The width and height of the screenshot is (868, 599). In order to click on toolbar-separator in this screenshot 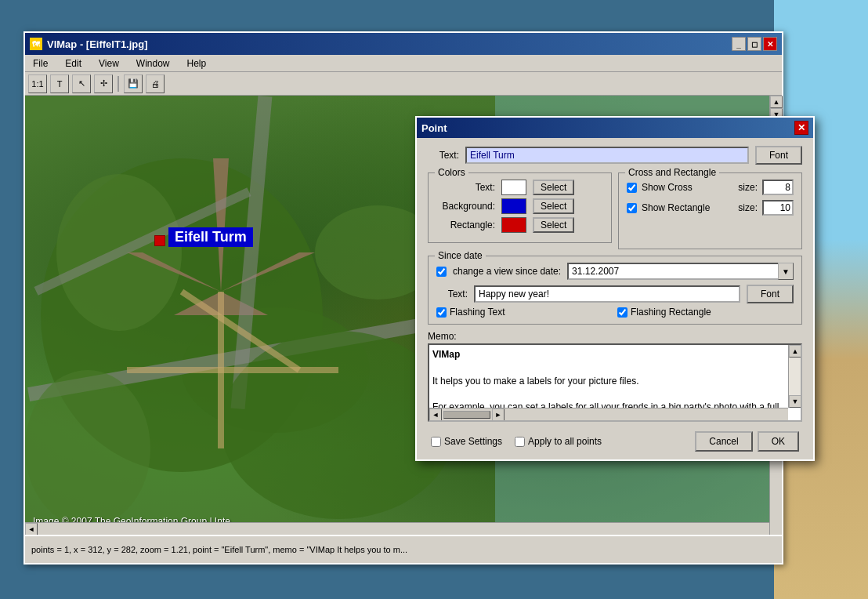, I will do `click(118, 84)`.